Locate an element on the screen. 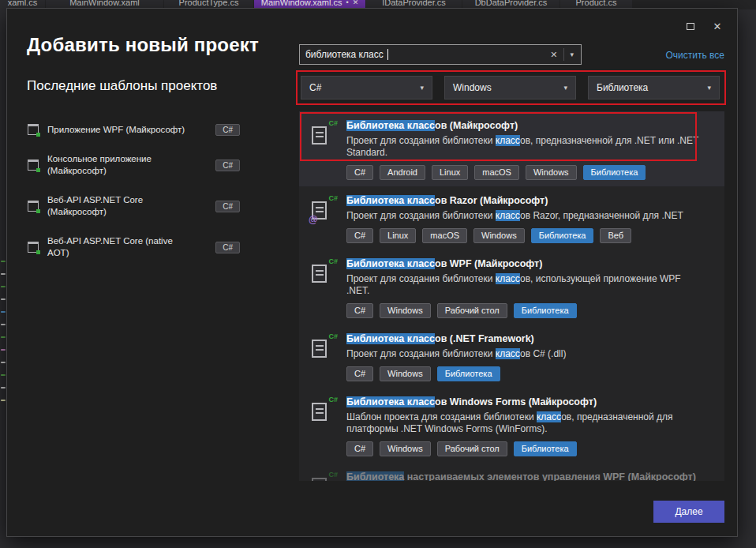  close-button: ✕ is located at coordinates (717, 26).